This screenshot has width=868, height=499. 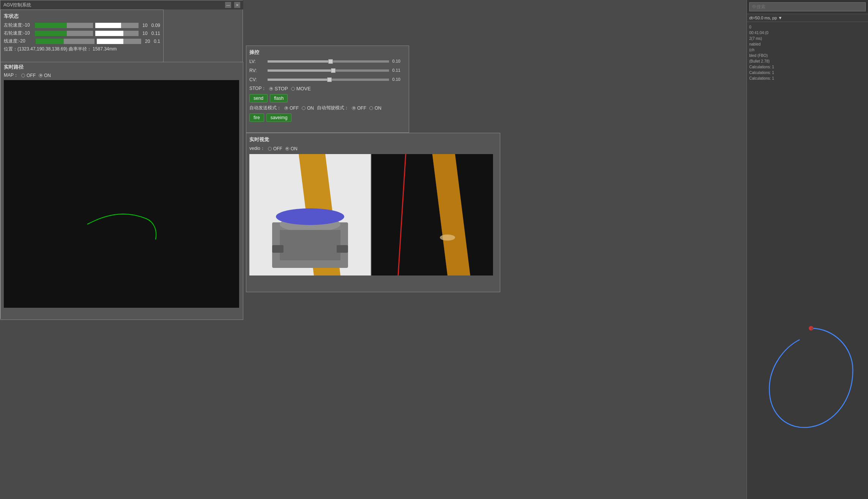 What do you see at coordinates (301, 89) in the screenshot?
I see `move-option: MOVE` at bounding box center [301, 89].